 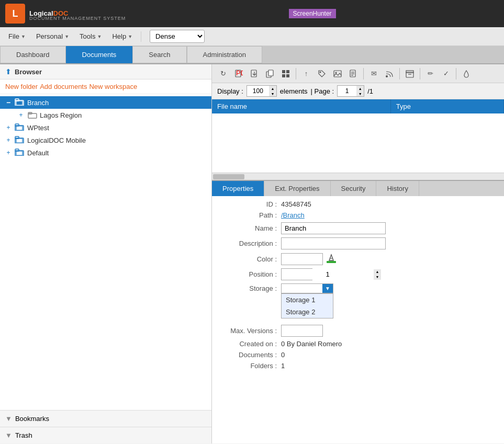 What do you see at coordinates (20, 103) in the screenshot?
I see `workspace-icon-branch` at bounding box center [20, 103].